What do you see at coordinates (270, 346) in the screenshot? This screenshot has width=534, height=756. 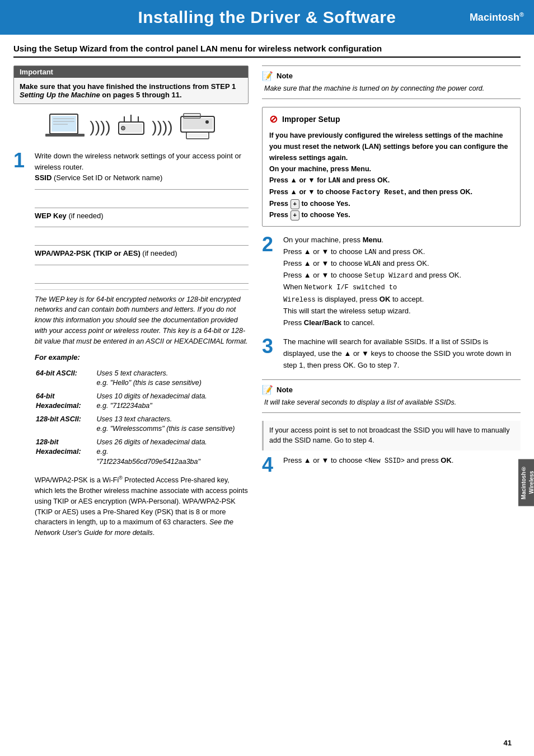 I see `step-3-number: 3` at bounding box center [270, 346].